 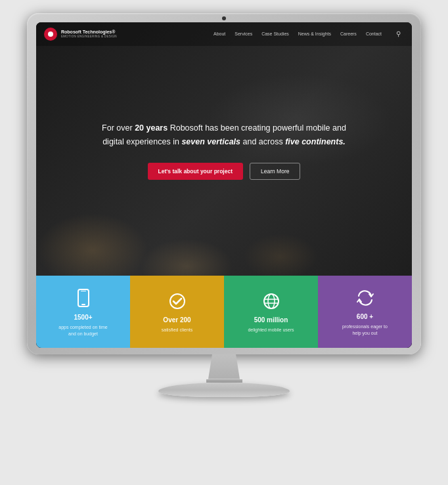 What do you see at coordinates (271, 312) in the screenshot?
I see `stat-tile-users: 500 million delighted mobile users` at bounding box center [271, 312].